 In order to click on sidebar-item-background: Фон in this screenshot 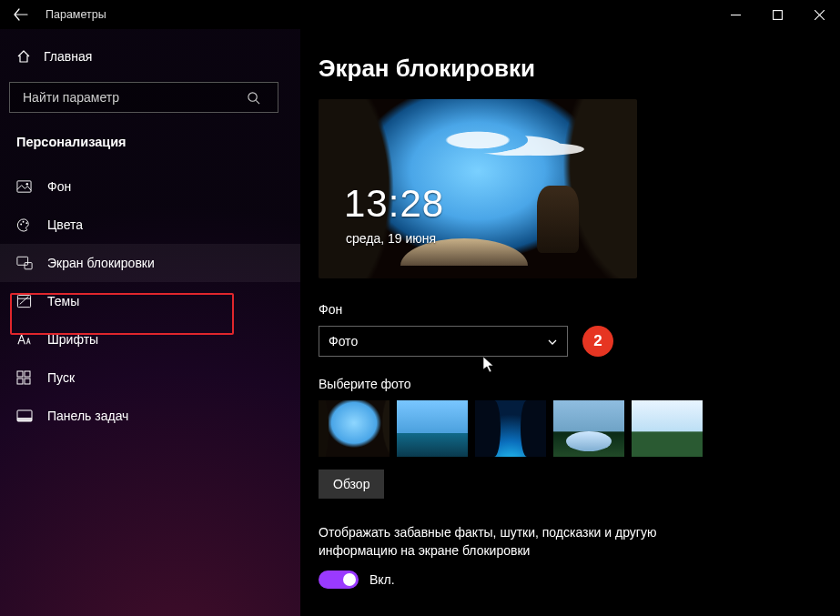, I will do `click(150, 187)`.